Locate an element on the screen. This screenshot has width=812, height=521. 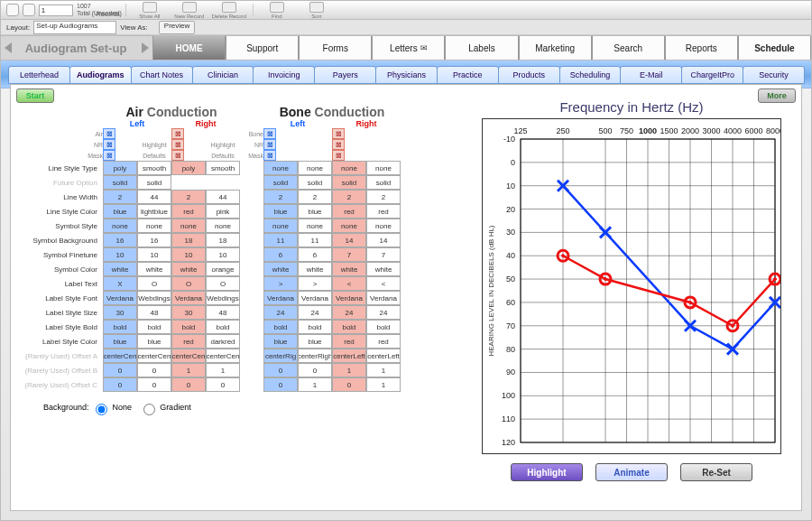
setting-cell: < is located at coordinates (383, 284).